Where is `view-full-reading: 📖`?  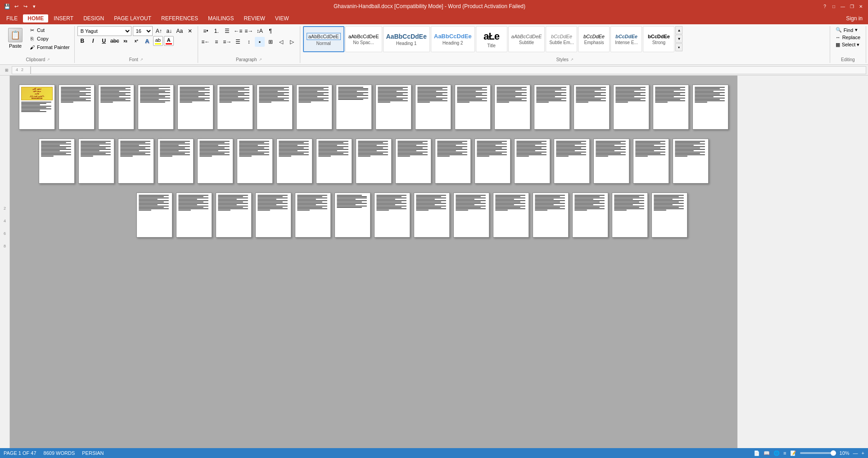 view-full-reading: 📖 is located at coordinates (767, 454).